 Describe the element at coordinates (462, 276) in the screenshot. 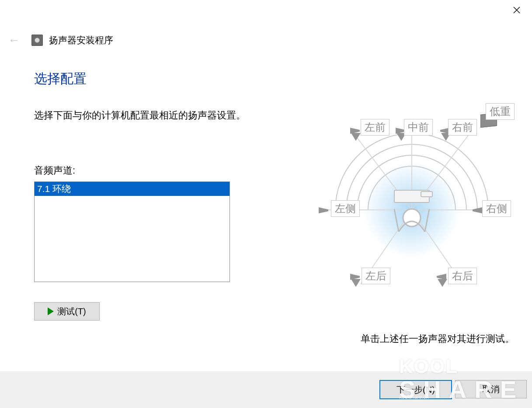

I see `speaker-rear-right: 右后` at that location.